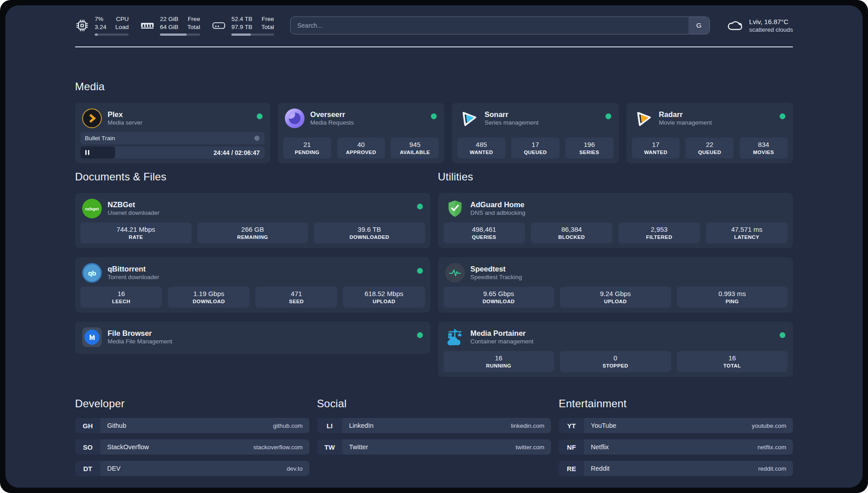 The height and width of the screenshot is (493, 868). I want to click on service-name: File Browser, so click(140, 333).